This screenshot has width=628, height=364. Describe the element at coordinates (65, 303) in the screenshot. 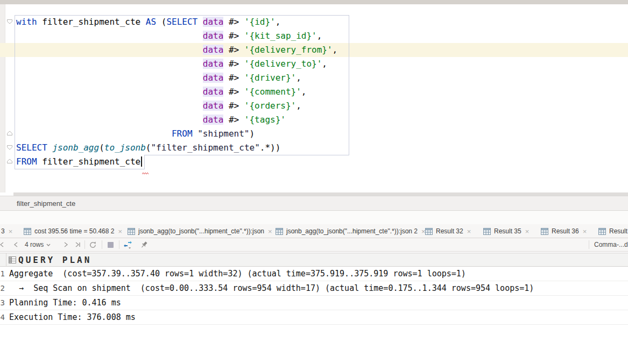

I see `plan-row-text: Planning Time: 0.416 ms` at that location.